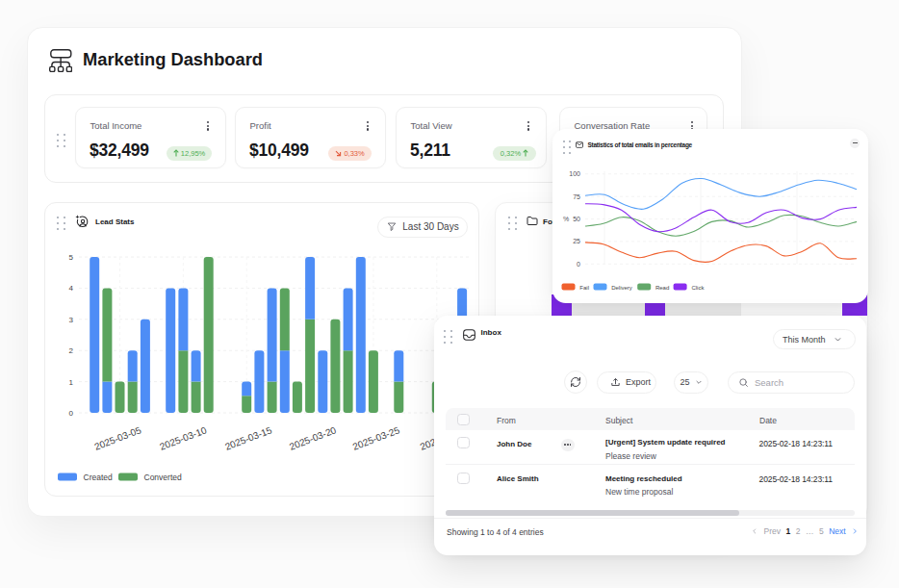  I want to click on svg-text: Created, so click(98, 477).